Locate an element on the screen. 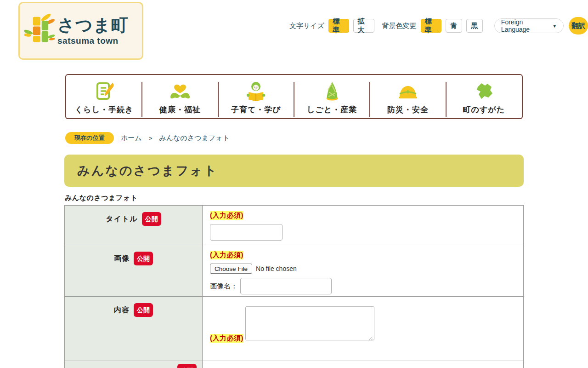 The width and height of the screenshot is (588, 368). bg-color-black-button: 黒 is located at coordinates (475, 26).